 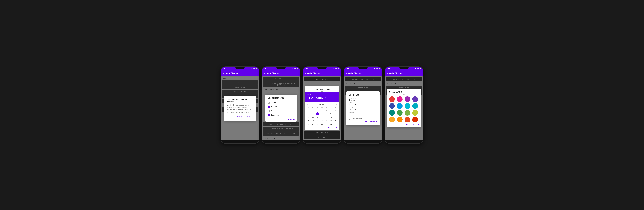 What do you see at coordinates (240, 109) in the screenshot?
I see `dialog-body-1: Let Google help apps determine location.…` at bounding box center [240, 109].